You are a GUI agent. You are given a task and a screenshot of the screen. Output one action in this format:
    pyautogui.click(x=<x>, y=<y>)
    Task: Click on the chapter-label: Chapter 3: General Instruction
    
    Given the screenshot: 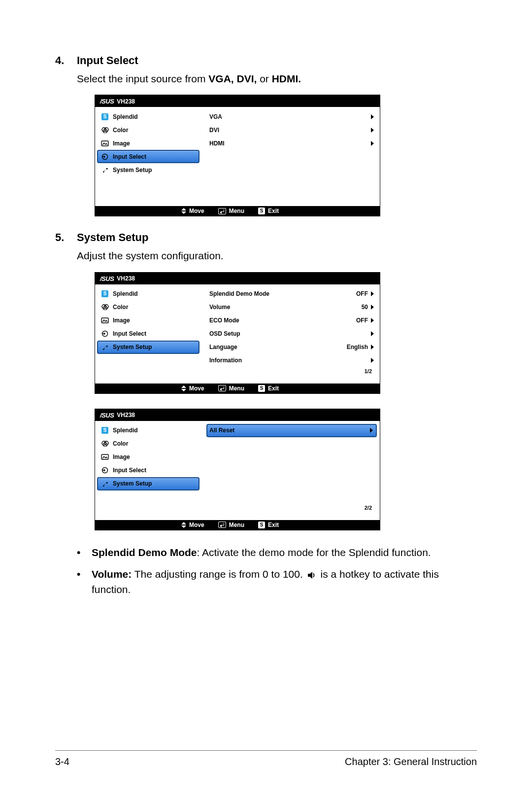 What is the action you would take?
    pyautogui.click(x=411, y=762)
    